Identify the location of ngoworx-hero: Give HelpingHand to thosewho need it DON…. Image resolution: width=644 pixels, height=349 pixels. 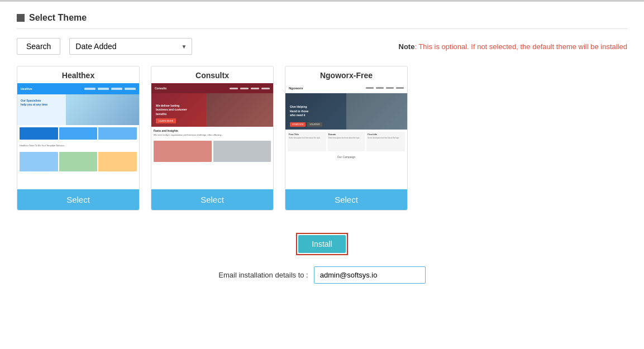
(346, 112).